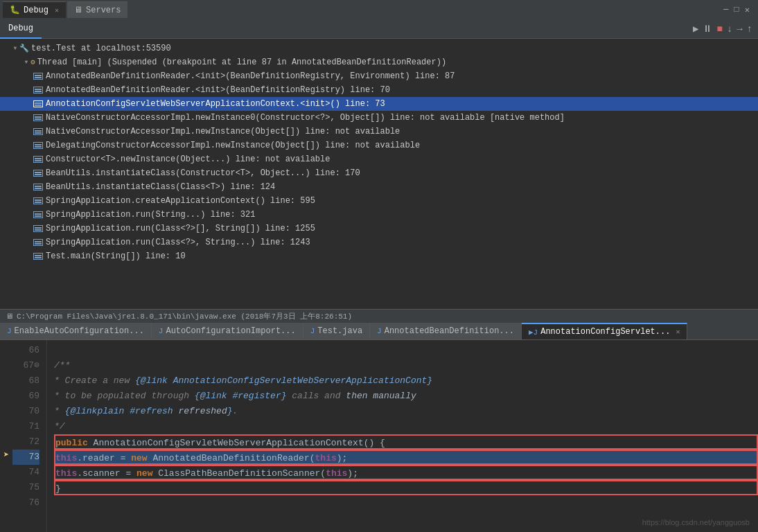  Describe the element at coordinates (78, 10) in the screenshot. I see `server-icon: 🖥` at that location.